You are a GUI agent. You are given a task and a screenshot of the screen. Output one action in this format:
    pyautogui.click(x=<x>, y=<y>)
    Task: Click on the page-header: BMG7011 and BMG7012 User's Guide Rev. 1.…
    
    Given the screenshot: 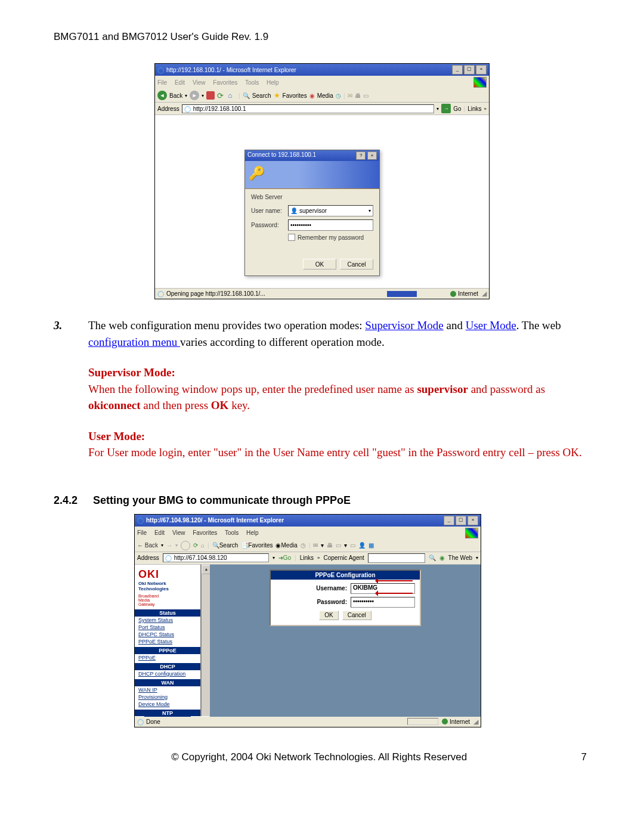 What is the action you would take?
    pyautogui.click(x=322, y=37)
    